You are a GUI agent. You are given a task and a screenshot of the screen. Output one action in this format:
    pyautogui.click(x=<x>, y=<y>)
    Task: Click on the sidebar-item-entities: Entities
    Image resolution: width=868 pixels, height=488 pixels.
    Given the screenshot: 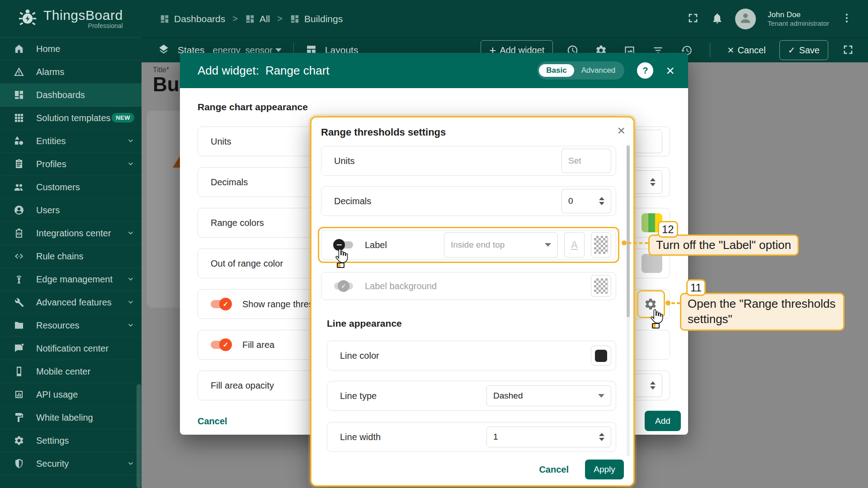 What is the action you would take?
    pyautogui.click(x=71, y=141)
    